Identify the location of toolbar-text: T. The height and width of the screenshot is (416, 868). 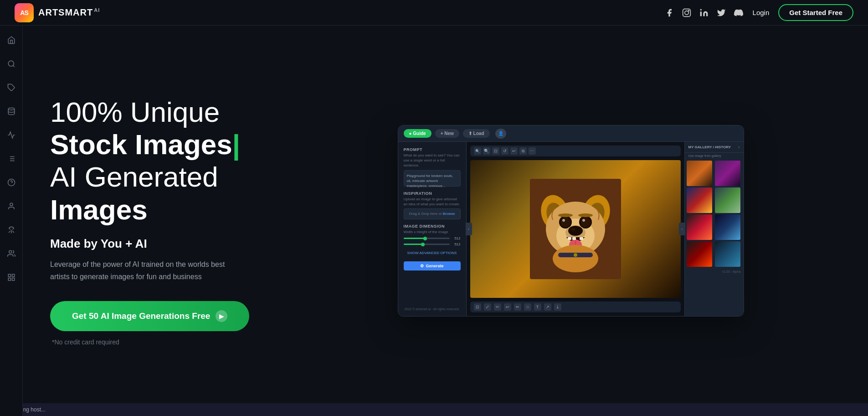
(538, 307).